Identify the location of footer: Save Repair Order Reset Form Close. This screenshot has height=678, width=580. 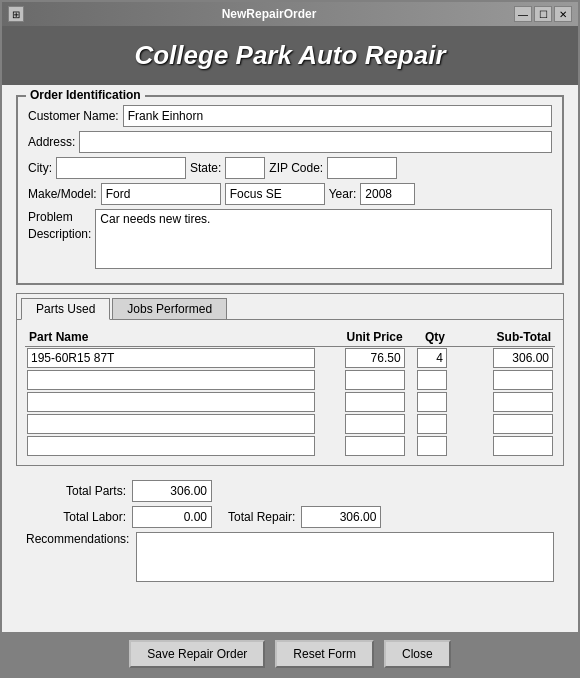
(290, 654).